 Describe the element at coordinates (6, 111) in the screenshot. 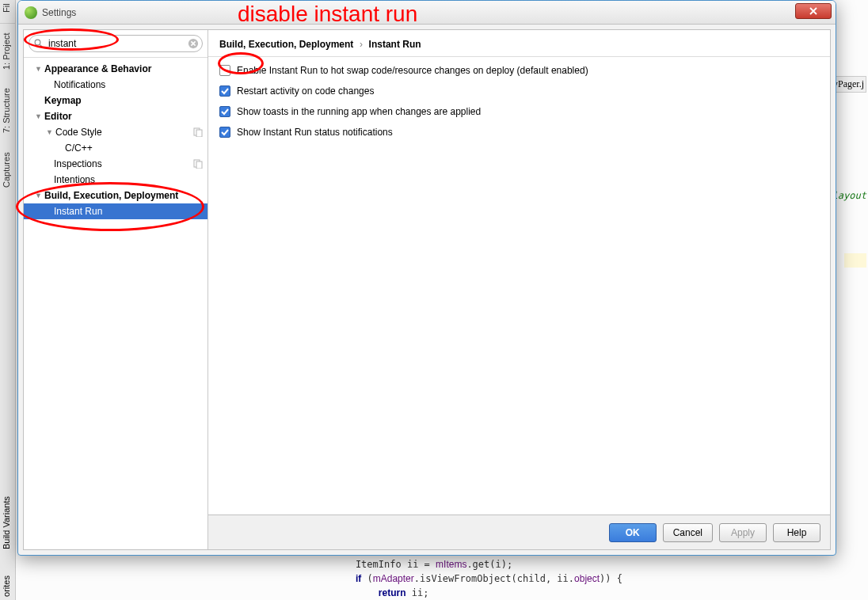

I see `bg-tool-structure: 7: Structure` at that location.